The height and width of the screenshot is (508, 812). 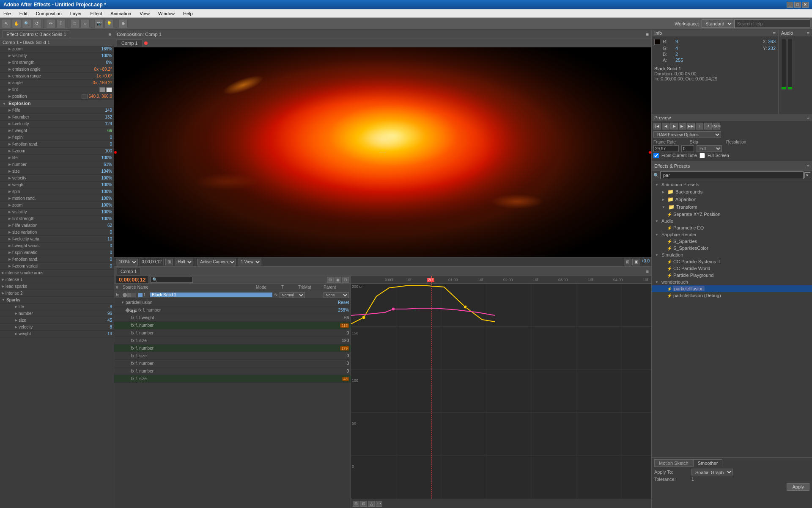 What do you see at coordinates (107, 157) in the screenshot?
I see `ec-val-life: 100%` at bounding box center [107, 157].